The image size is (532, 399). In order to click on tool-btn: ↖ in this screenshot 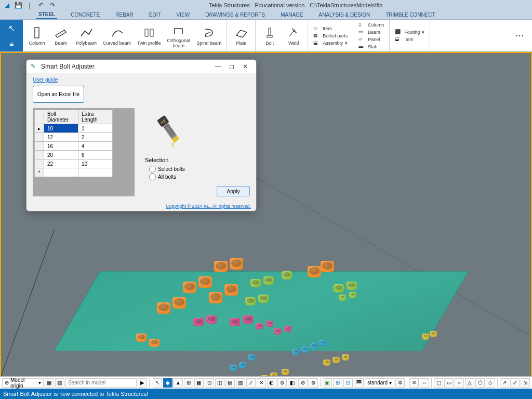, I will do `click(157, 383)`.